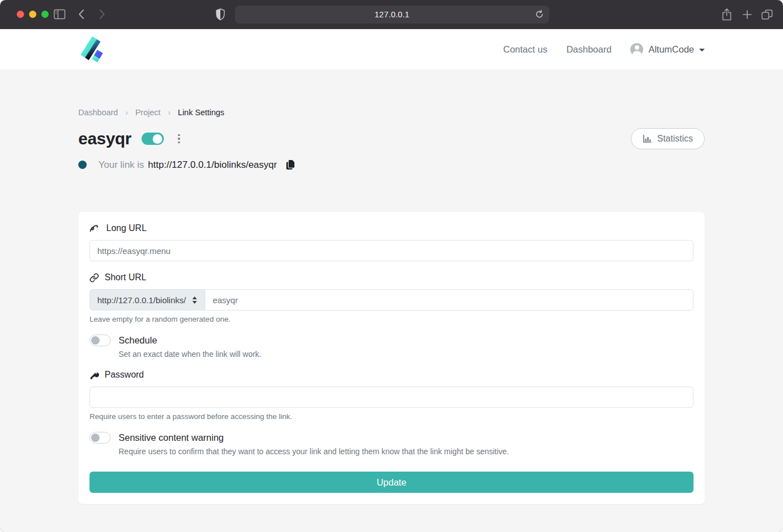  What do you see at coordinates (92, 49) in the screenshot?
I see `site-logo` at bounding box center [92, 49].